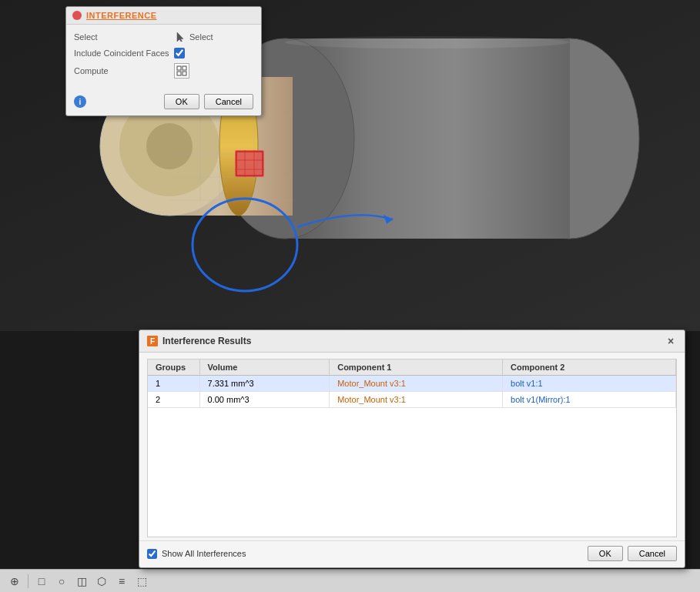  Describe the element at coordinates (163, 102) in the screenshot. I see `dialog-footer: i OK Cancel` at that location.